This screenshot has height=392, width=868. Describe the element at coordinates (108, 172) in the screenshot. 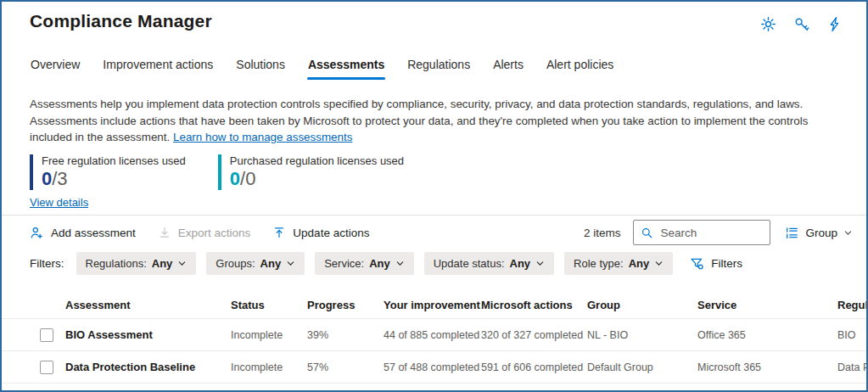

I see `free-licenses-counter: Free regulation licenses used 0/3` at that location.